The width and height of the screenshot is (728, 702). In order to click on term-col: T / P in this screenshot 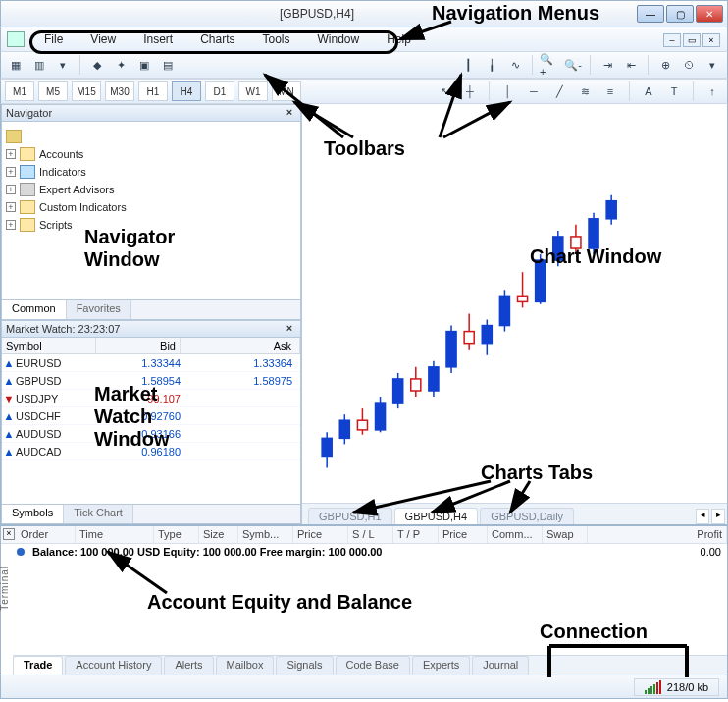, I will do `click(416, 534)`.